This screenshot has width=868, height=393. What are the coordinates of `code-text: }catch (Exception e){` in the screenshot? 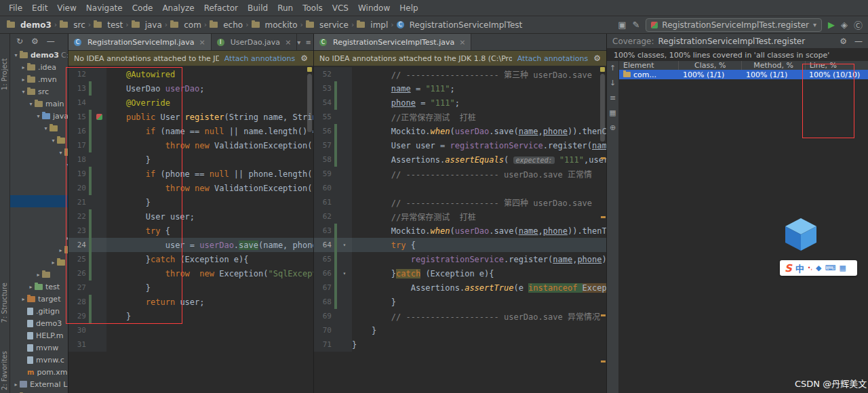 It's located at (479, 274).